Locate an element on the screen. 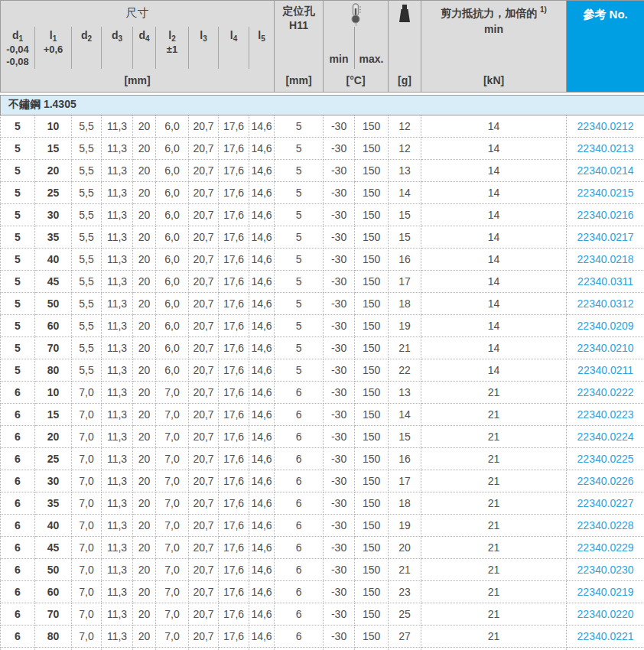 This screenshot has height=650, width=644. locating-hole-label: 定位孔 is located at coordinates (298, 11).